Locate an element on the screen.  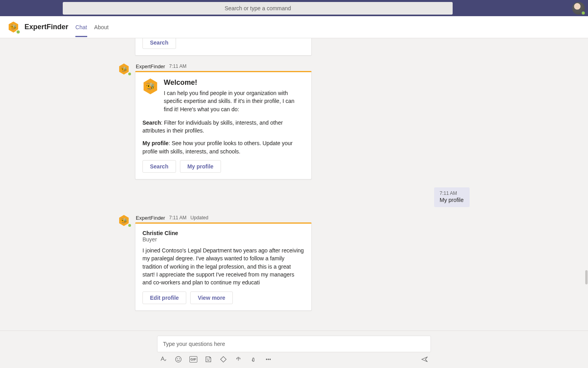
message-header: ExpertFinder 7:11 AM Updated is located at coordinates (223, 218).